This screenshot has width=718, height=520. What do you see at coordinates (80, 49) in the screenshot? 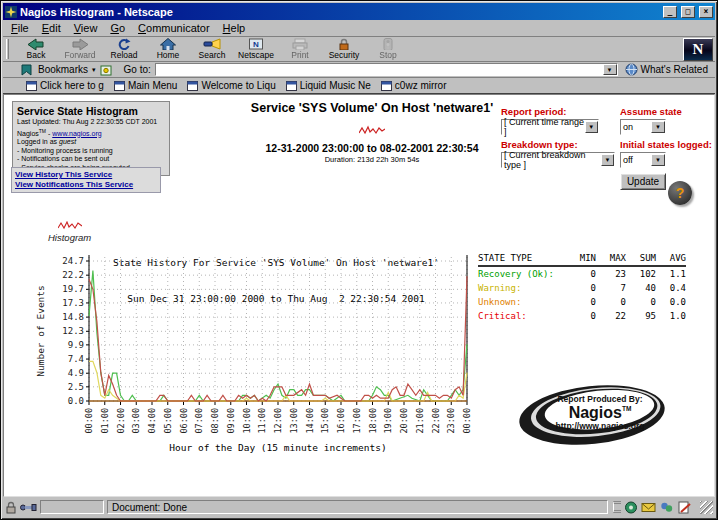
I see `forward-button: Forward` at bounding box center [80, 49].